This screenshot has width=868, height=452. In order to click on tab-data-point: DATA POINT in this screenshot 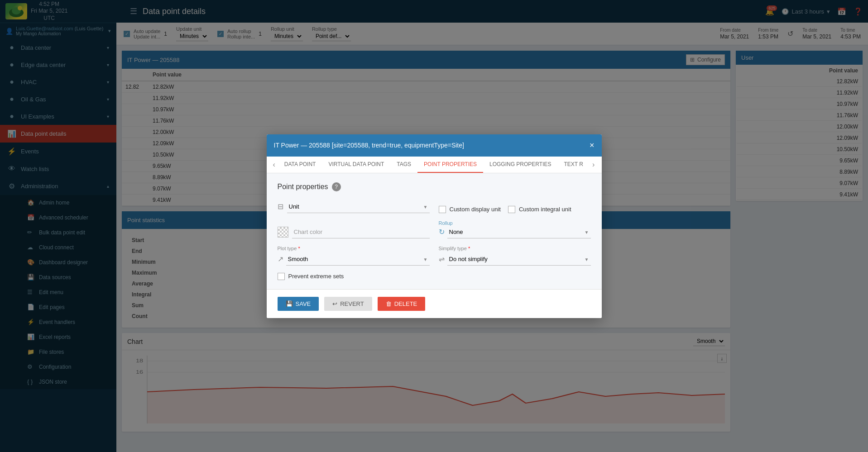, I will do `click(300, 165)`.